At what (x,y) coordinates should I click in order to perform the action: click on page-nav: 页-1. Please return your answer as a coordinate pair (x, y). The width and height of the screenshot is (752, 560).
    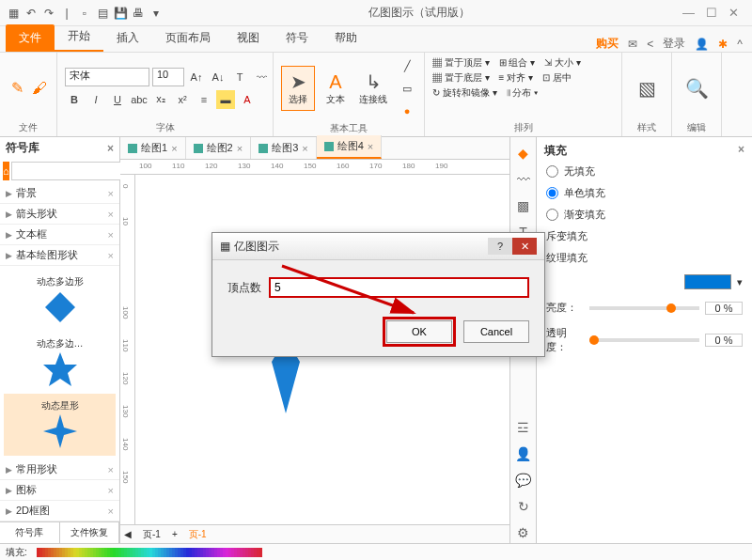
    Looking at the image, I should click on (152, 535).